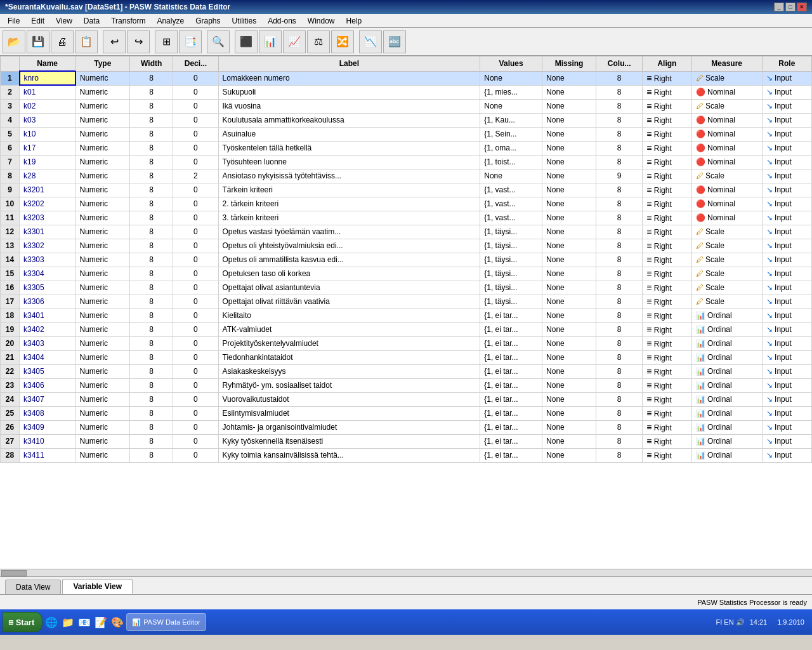 The image size is (812, 650). I want to click on col-header-missing: Missing, so click(570, 64).